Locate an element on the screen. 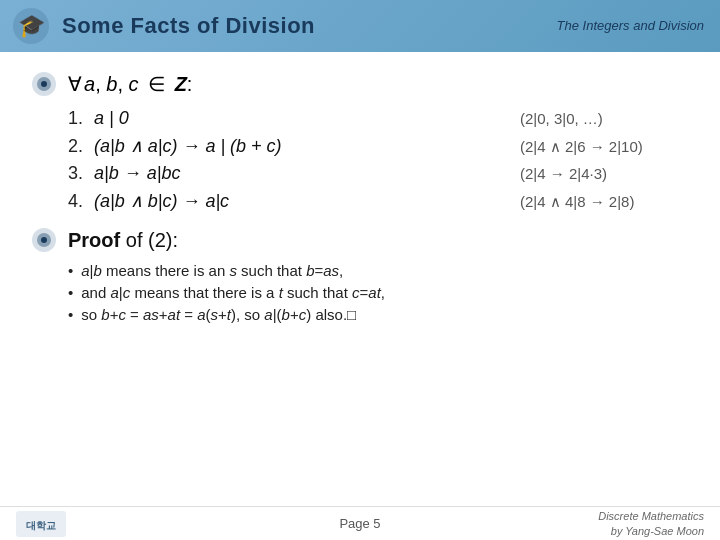  forall-row: ∀a, b, c ∈ Z: is located at coordinates (360, 84).